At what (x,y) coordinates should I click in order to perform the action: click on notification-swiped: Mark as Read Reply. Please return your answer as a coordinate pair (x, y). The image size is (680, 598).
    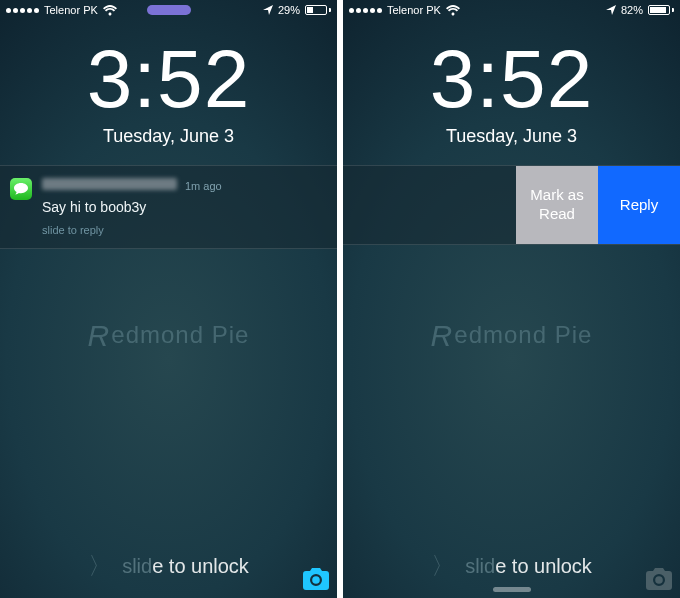
    Looking at the image, I should click on (512, 205).